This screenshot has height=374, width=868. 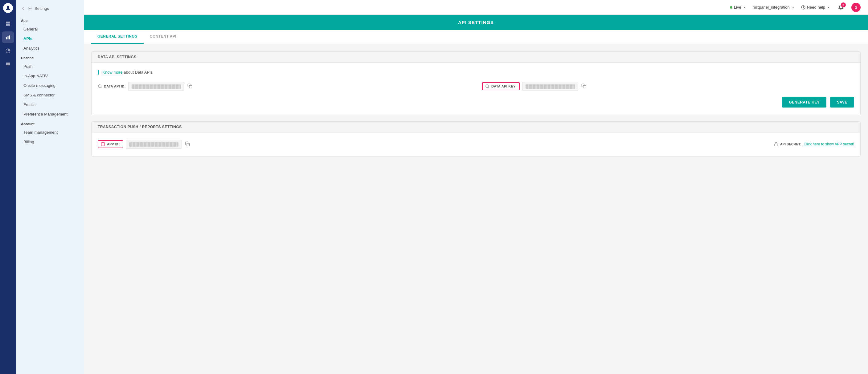 What do you see at coordinates (50, 105) in the screenshot?
I see `sidebar-item-emails: Emails` at bounding box center [50, 105].